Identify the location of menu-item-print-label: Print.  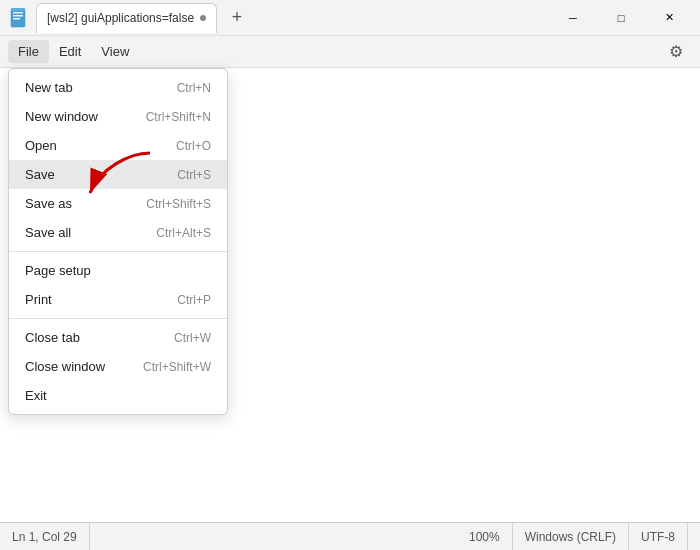
(38, 300).